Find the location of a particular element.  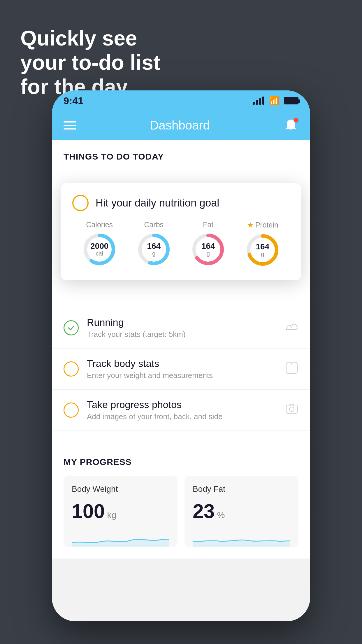

nav-bar: Dashboard is located at coordinates (181, 125).